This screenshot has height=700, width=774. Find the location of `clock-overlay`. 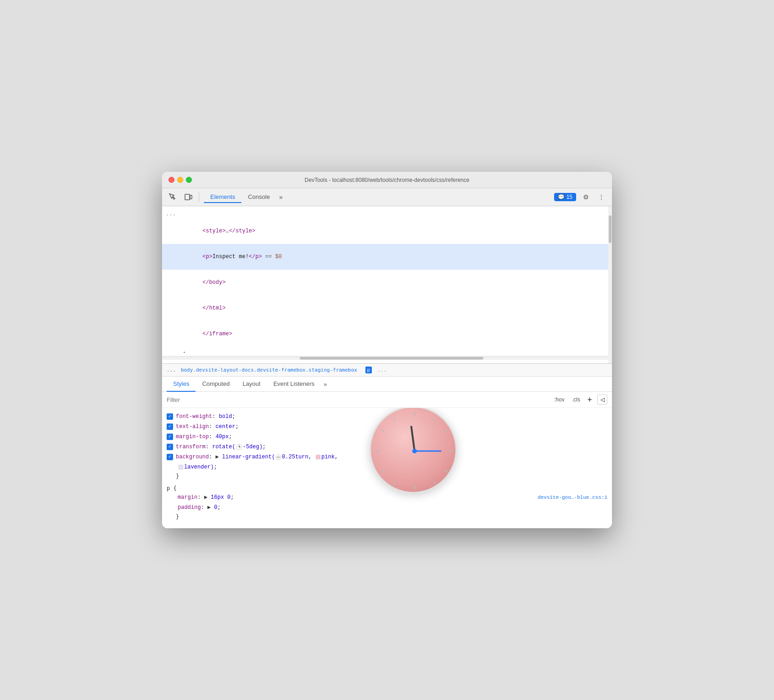

clock-overlay is located at coordinates (413, 451).